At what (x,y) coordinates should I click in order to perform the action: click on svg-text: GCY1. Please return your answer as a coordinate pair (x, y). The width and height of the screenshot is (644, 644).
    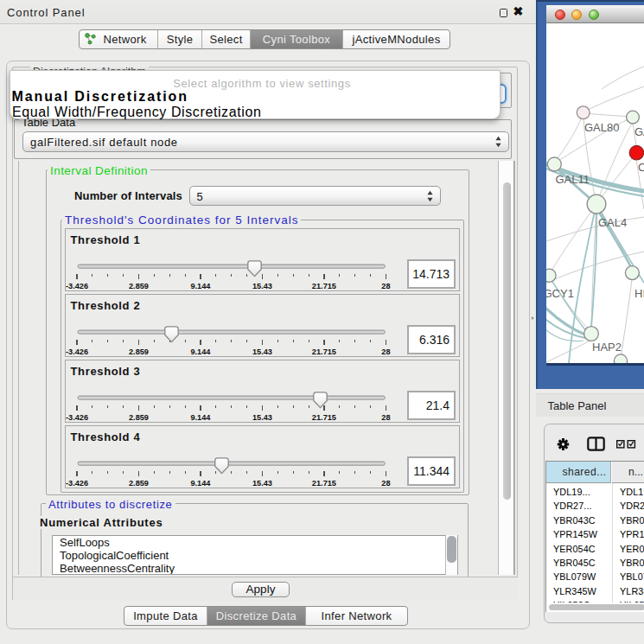
    Looking at the image, I should click on (560, 294).